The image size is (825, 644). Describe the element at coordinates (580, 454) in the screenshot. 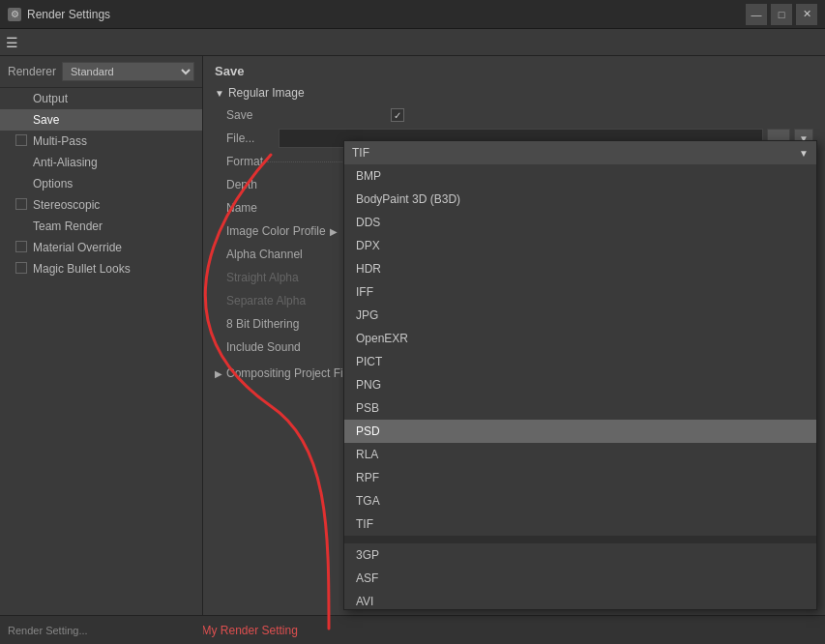

I see `dropdown-item-rla: RLA` at that location.